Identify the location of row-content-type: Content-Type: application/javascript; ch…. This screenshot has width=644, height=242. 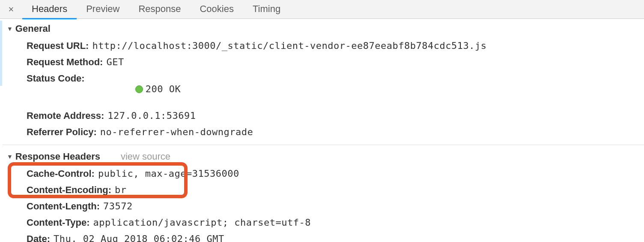
(323, 223).